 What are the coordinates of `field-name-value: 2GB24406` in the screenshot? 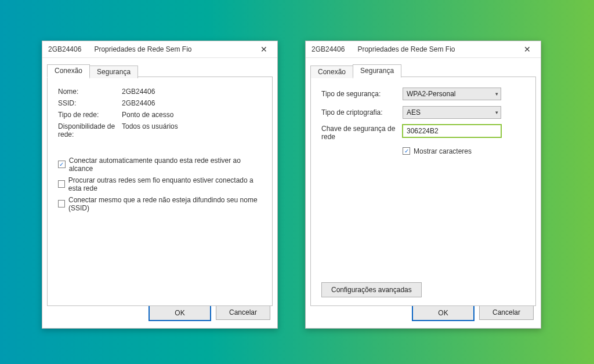 It's located at (191, 92).